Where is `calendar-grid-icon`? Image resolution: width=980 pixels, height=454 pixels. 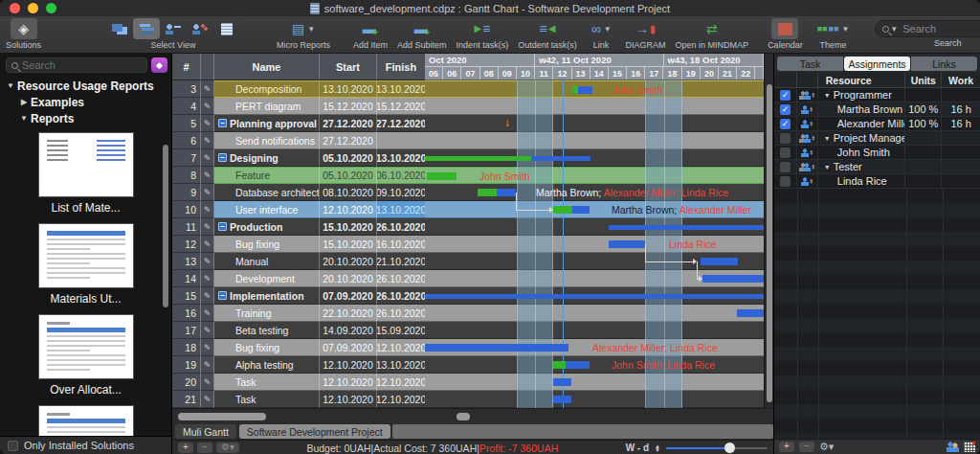
calendar-grid-icon is located at coordinates (969, 446).